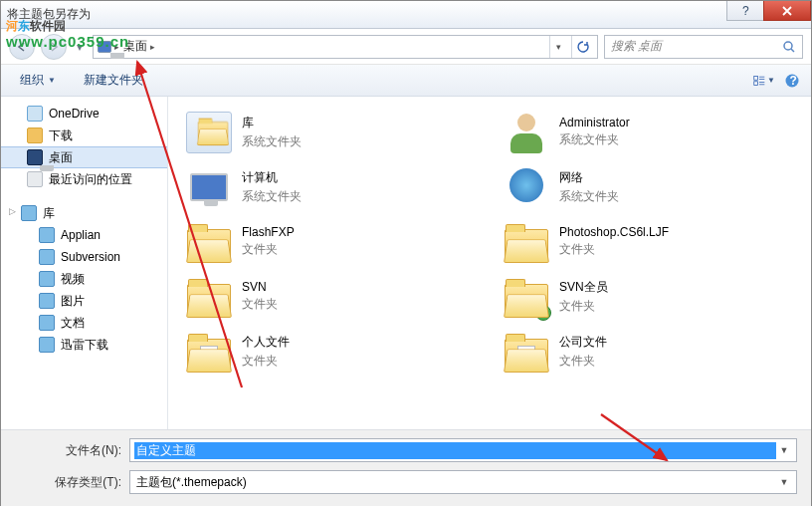 This screenshot has width=812, height=506. Describe the element at coordinates (49, 14) in the screenshot. I see `window-title: 将主题包另存为` at that location.